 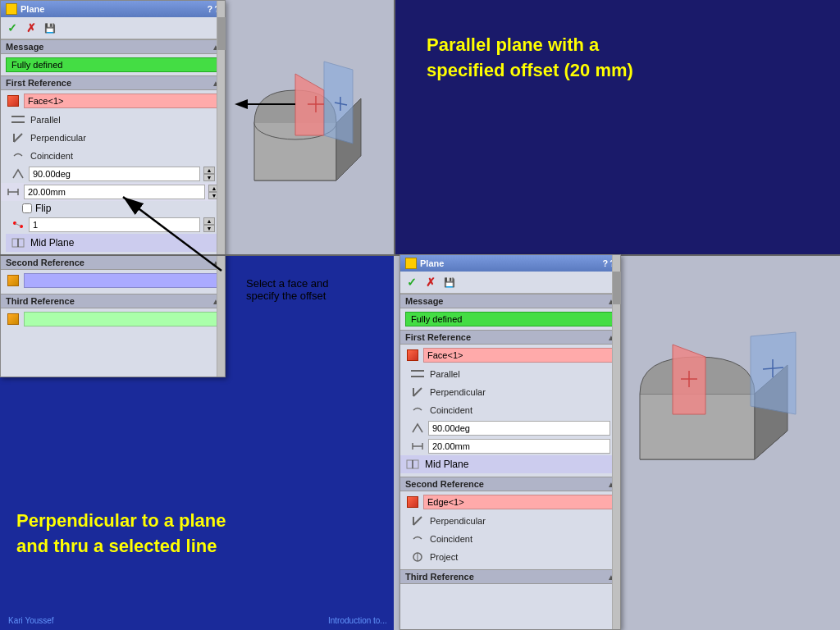 What do you see at coordinates (510, 374) in the screenshot?
I see `d2-parallel-option: Parallel` at bounding box center [510, 374].